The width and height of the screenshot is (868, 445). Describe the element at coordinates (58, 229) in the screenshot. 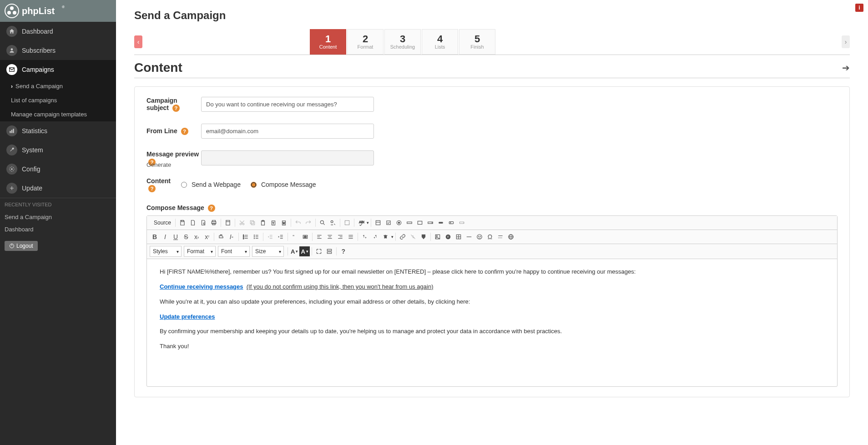

I see `recent-dashboard: Dashboard` at that location.